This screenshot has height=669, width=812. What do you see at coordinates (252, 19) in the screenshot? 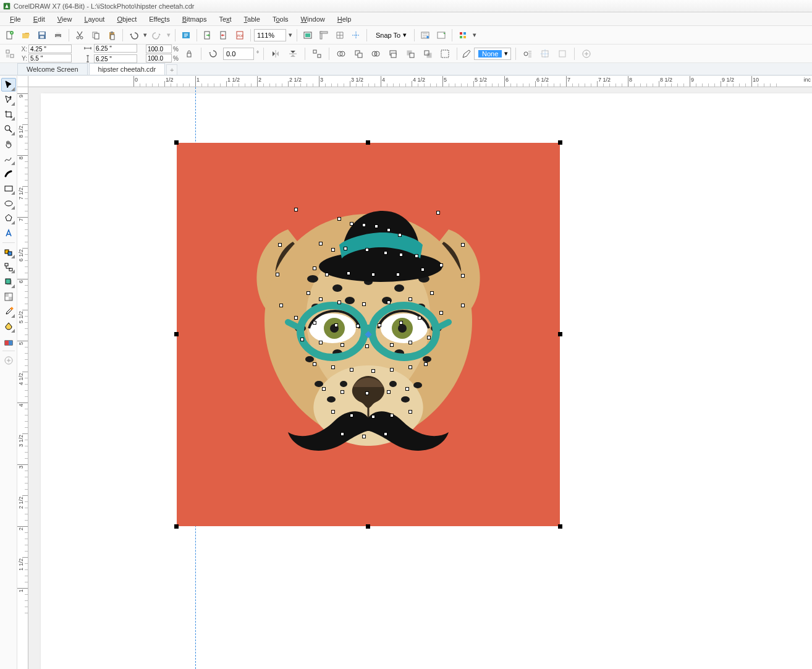
I see `menu-table: Table` at bounding box center [252, 19].